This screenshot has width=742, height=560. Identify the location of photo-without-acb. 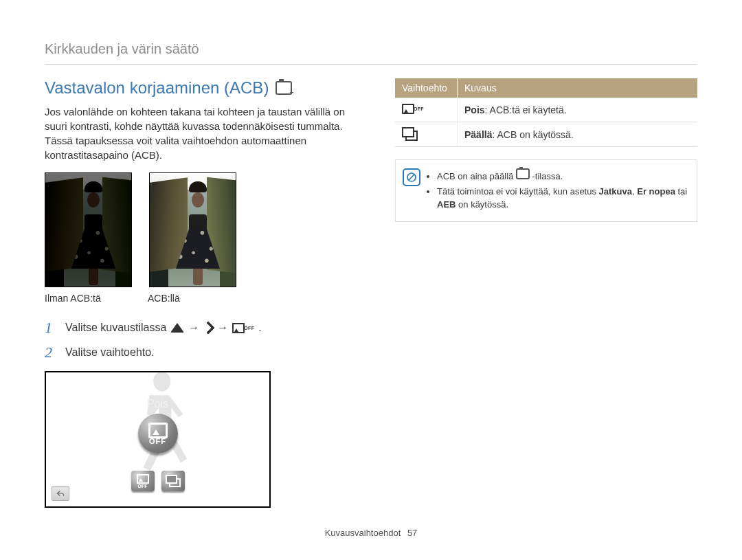
(88, 229).